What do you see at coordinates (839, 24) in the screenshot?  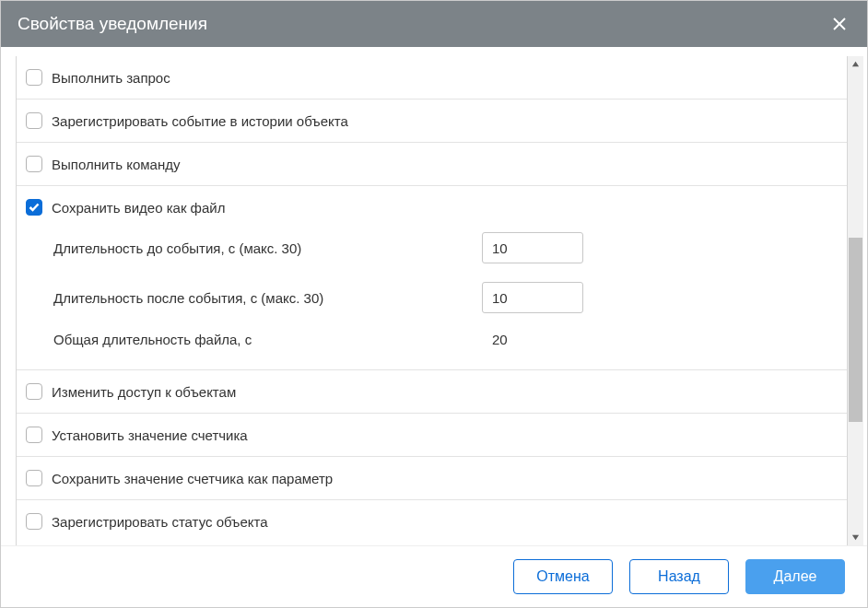 I see `close-icon` at bounding box center [839, 24].